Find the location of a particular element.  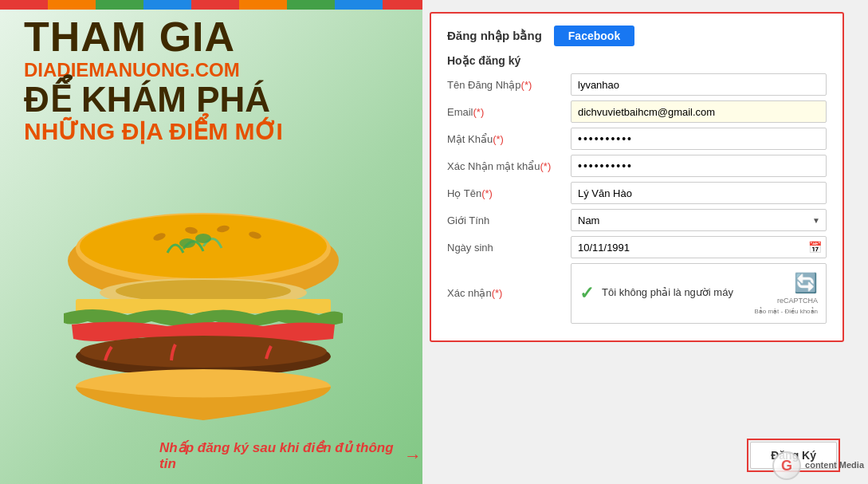

captcha-text: Tôi không phải là người máy is located at coordinates (668, 293).